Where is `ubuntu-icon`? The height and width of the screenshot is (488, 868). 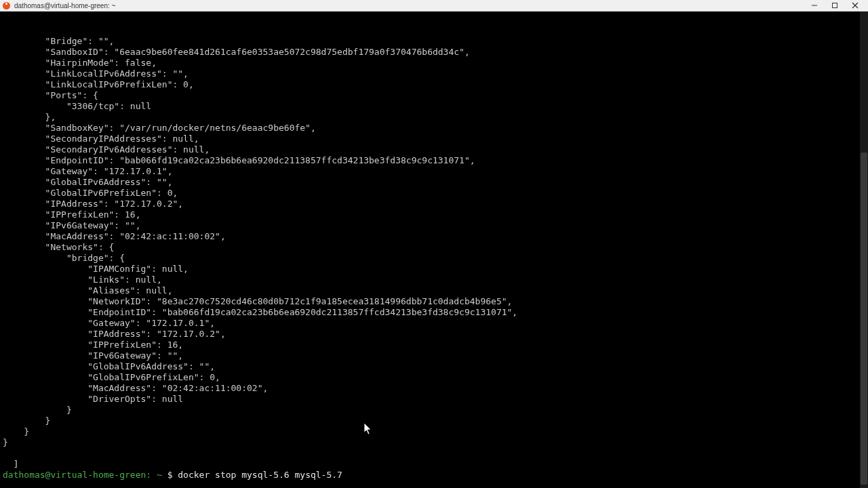 ubuntu-icon is located at coordinates (7, 5).